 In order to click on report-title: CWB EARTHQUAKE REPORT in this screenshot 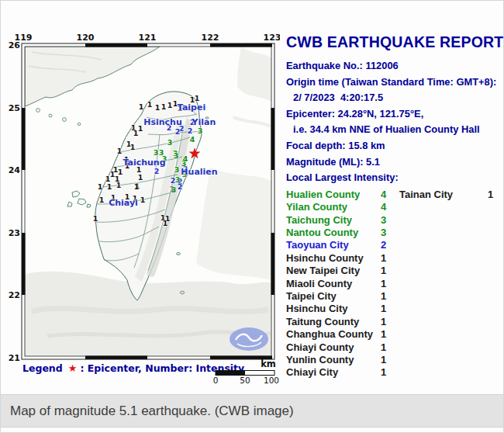, I will do `click(394, 42)`.